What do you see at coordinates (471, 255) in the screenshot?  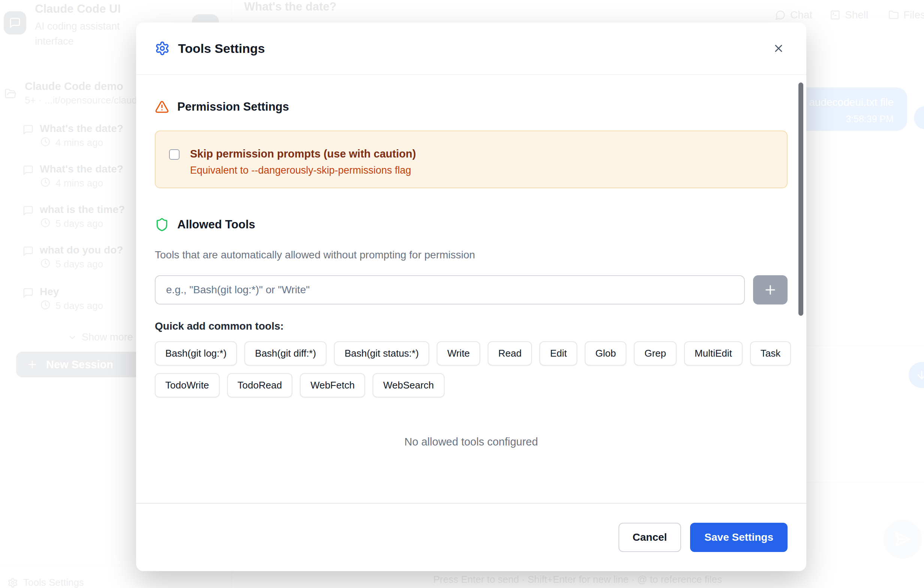 I see `allowed-tools-description: Tools that are automatically allowed wit…` at bounding box center [471, 255].